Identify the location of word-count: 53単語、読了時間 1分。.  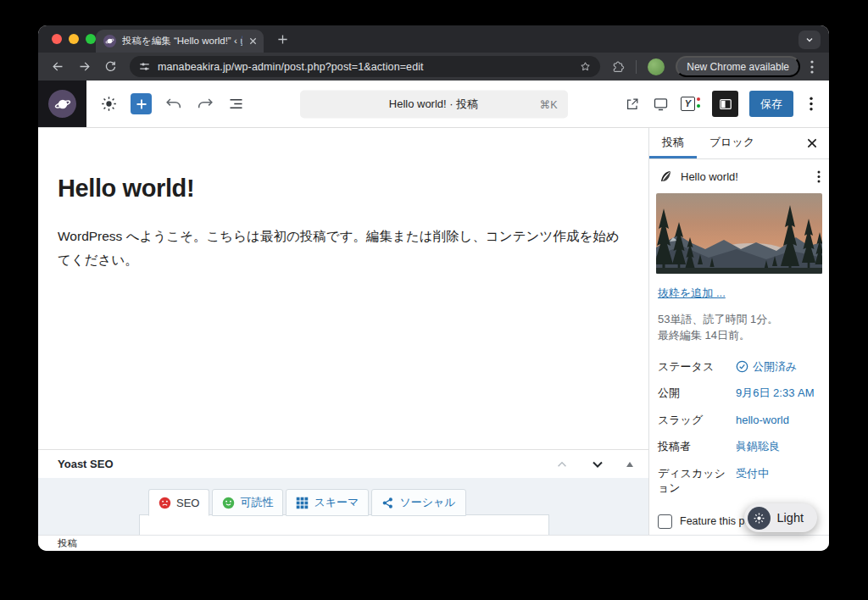
(739, 320).